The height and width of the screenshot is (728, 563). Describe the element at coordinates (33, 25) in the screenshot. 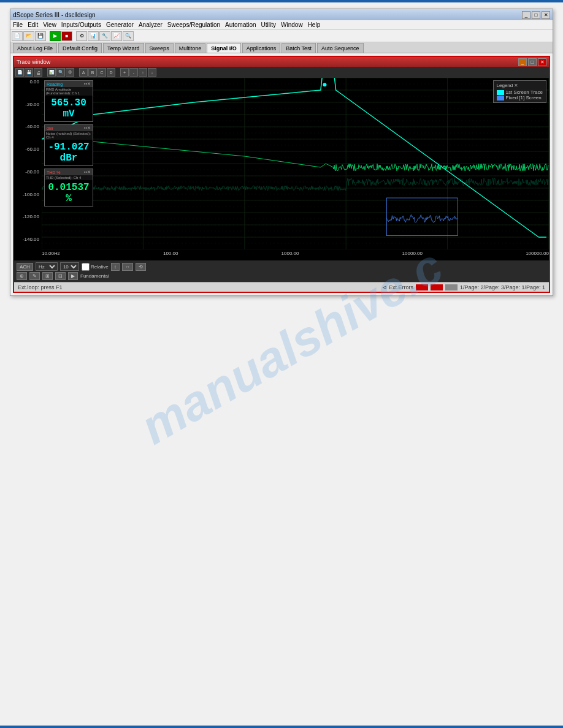

I see `menu-edit: Edit` at that location.